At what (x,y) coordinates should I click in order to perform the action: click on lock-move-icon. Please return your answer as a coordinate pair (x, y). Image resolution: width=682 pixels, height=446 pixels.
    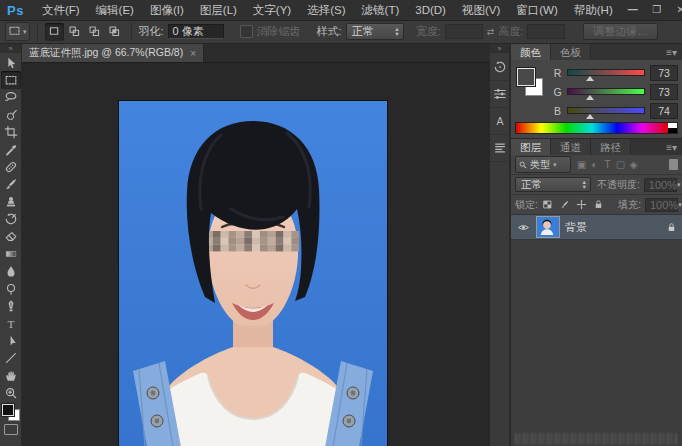
    Looking at the image, I should click on (582, 204).